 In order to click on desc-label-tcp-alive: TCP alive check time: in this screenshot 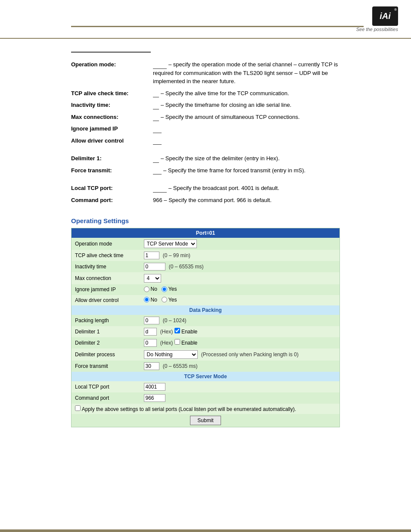, I will do `click(112, 93)`.